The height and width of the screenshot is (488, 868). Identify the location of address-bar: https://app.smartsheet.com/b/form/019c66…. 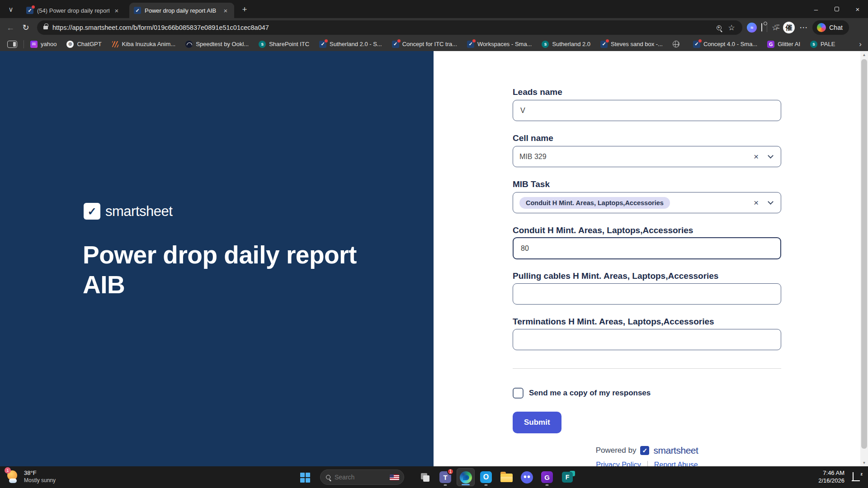
(390, 28).